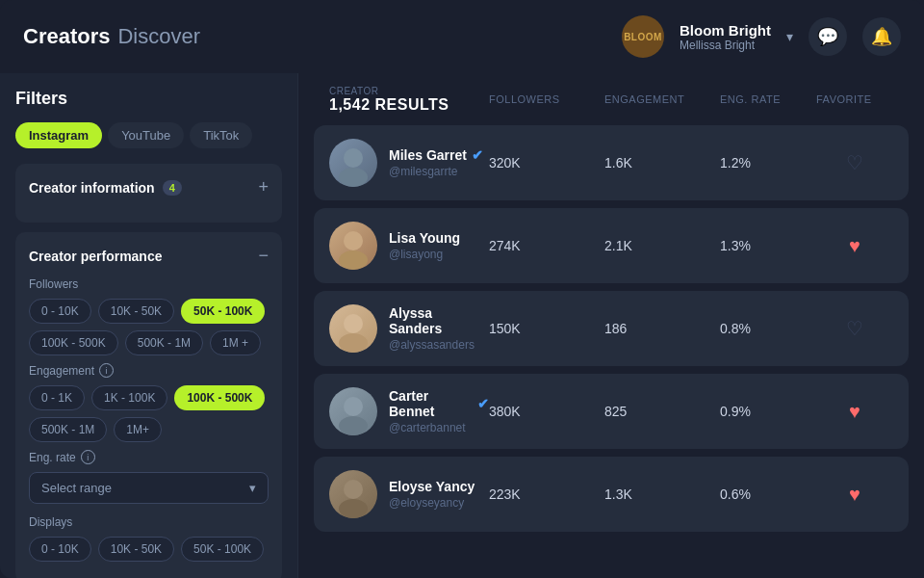  I want to click on creator-info-badge: 4, so click(172, 188).